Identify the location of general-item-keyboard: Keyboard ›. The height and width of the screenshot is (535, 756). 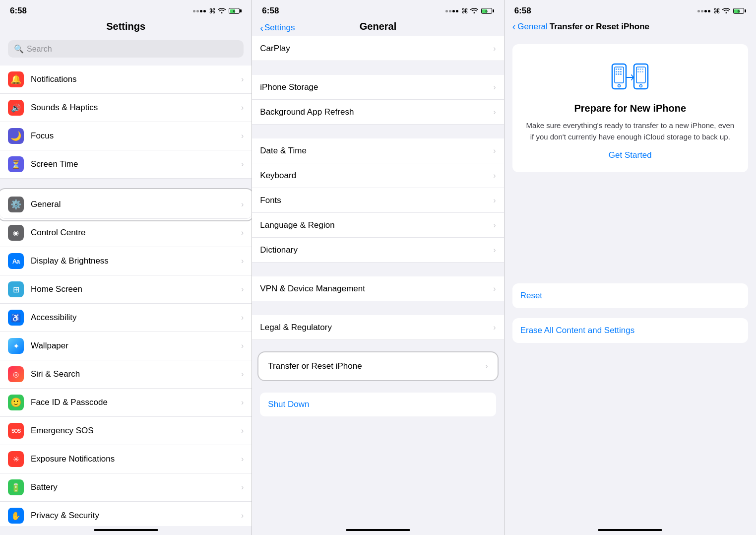
(378, 176).